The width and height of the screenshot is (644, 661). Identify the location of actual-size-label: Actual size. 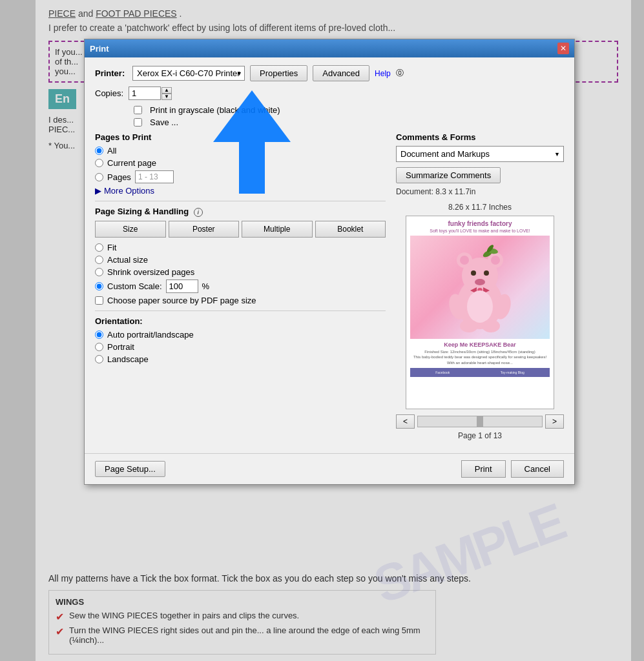
(128, 259).